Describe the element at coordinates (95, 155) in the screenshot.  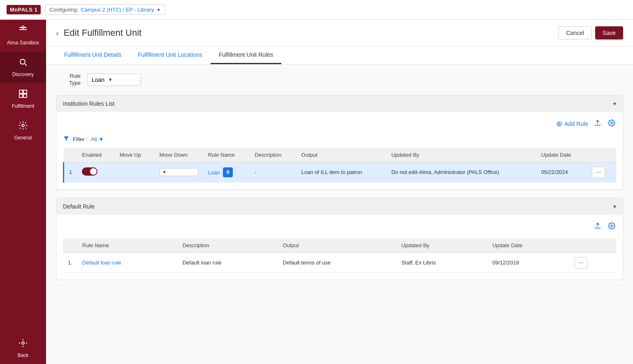
I see `col-enabled: Enabled` at that location.